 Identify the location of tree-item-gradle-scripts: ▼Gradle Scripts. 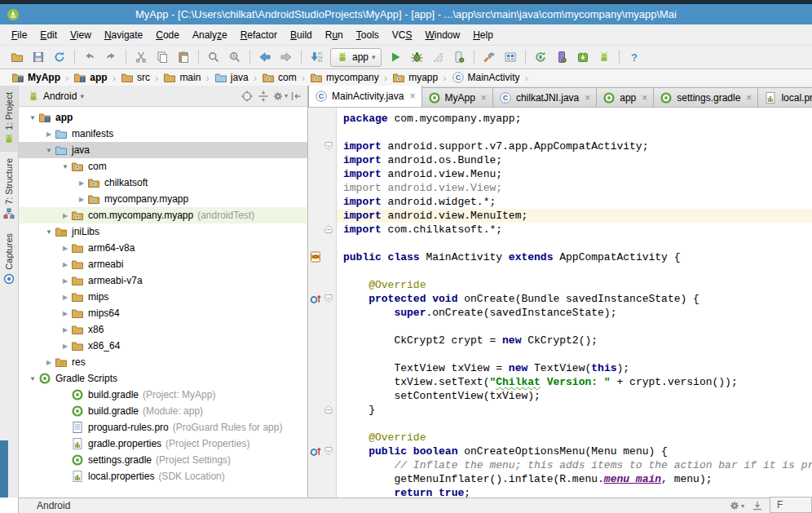
(163, 378).